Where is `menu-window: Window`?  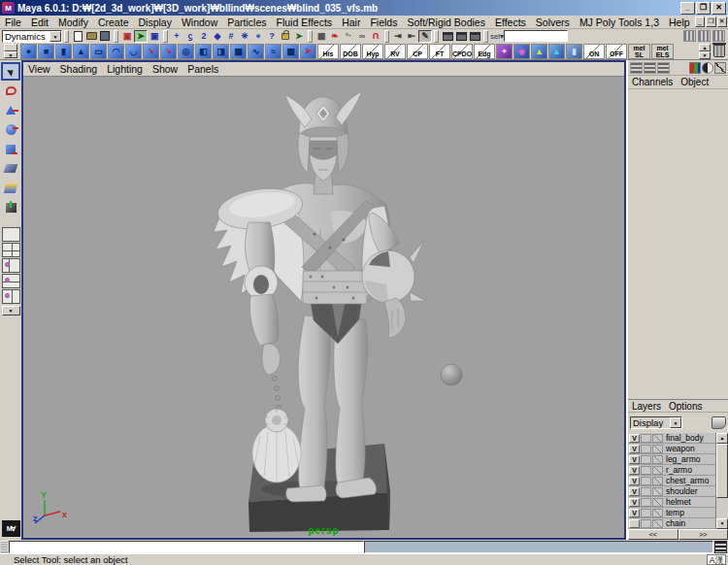
menu-window: Window is located at coordinates (200, 22).